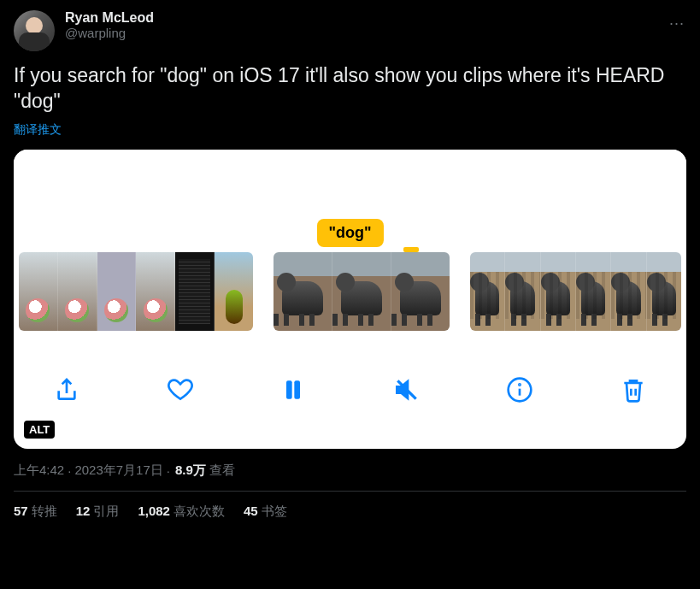  Describe the element at coordinates (180, 390) in the screenshot. I see `like-button` at that location.